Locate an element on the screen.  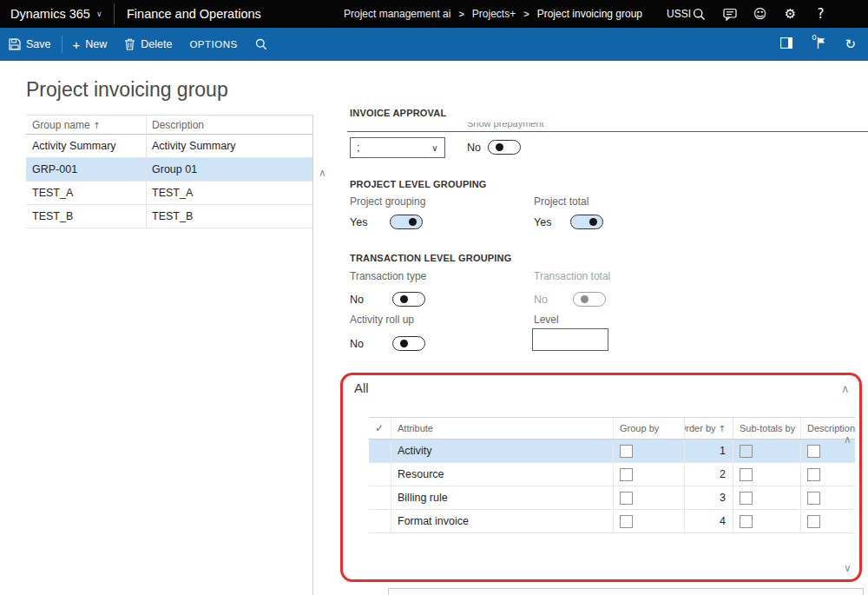
cell-order-by: 4 is located at coordinates (709, 521).